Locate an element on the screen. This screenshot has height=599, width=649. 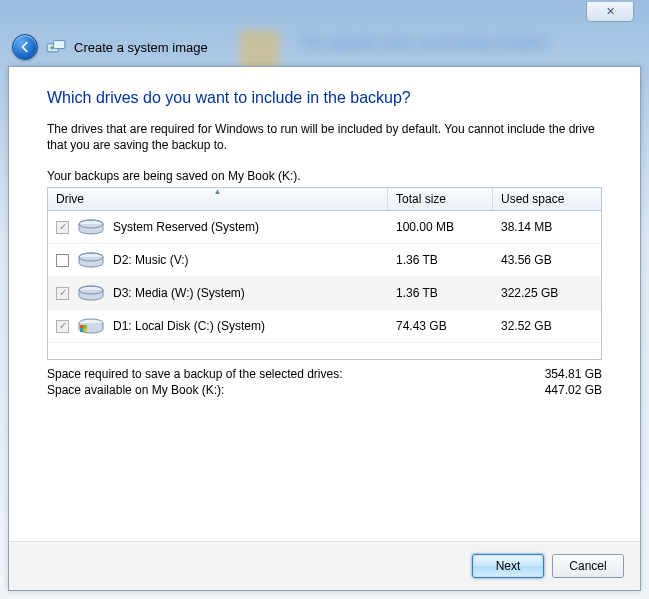
drive-total-size: 100.00 MB is located at coordinates (440, 227).